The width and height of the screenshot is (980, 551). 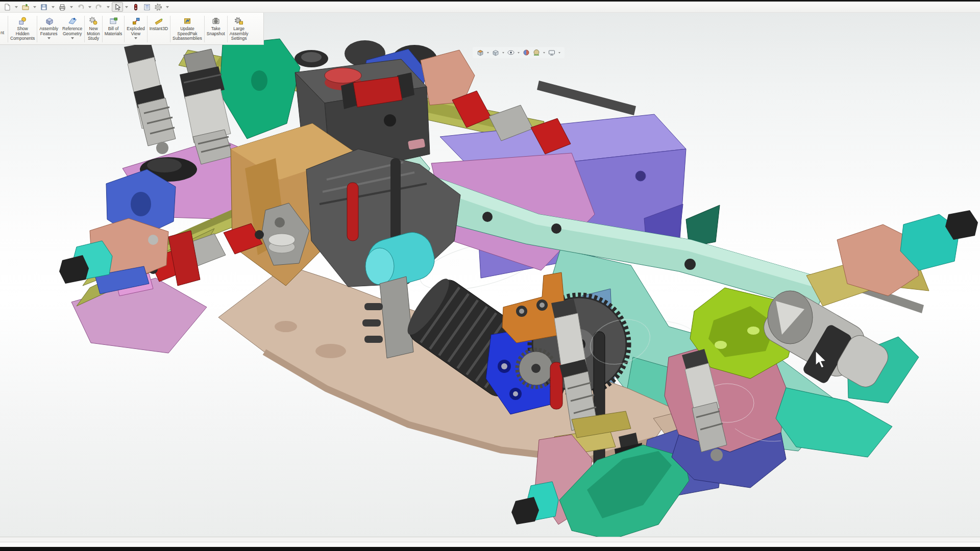 What do you see at coordinates (49, 38) in the screenshot?
I see `assembly-features-caret` at bounding box center [49, 38].